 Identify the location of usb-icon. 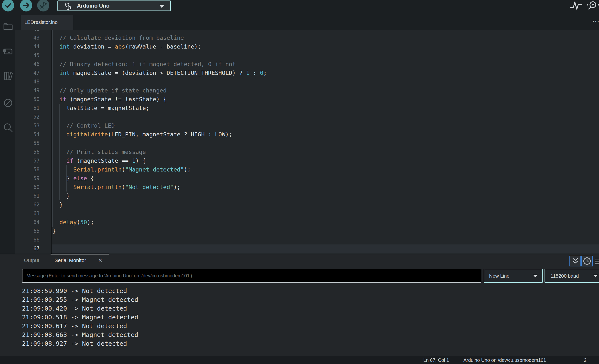
(68, 6).